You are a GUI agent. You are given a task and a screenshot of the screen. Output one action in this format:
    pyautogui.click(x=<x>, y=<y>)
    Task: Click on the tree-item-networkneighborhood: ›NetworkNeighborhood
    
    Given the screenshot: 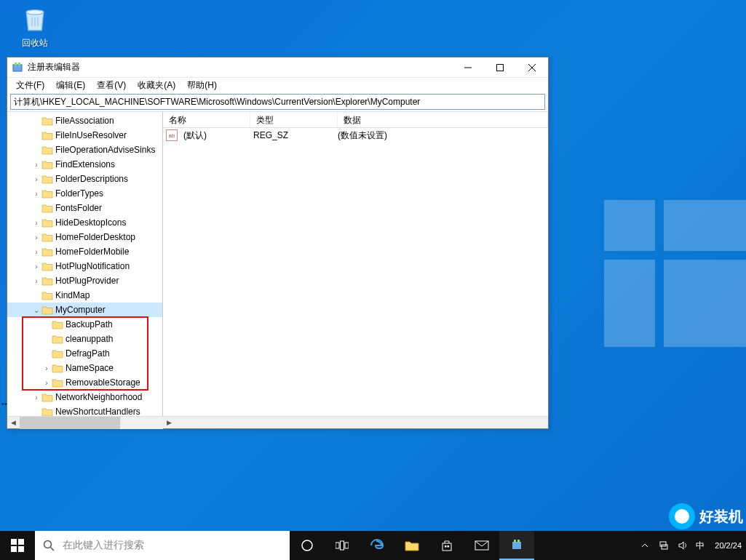 What is the action you would take?
    pyautogui.click(x=84, y=397)
    